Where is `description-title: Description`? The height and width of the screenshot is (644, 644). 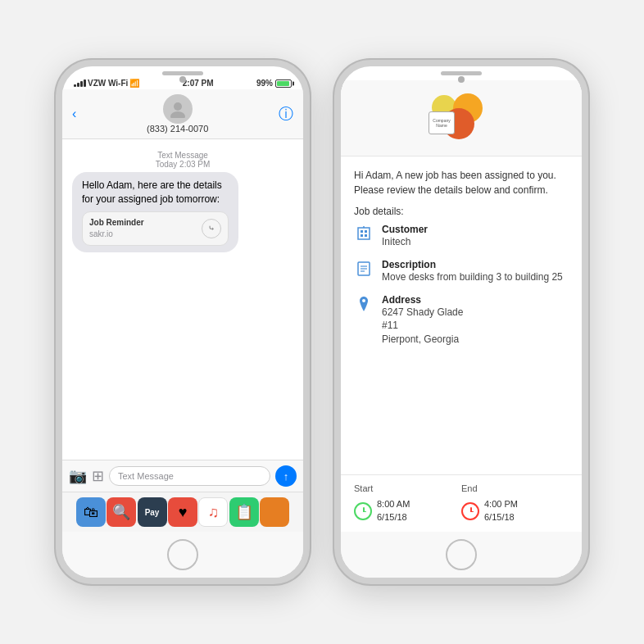
description-title: Description is located at coordinates (472, 265).